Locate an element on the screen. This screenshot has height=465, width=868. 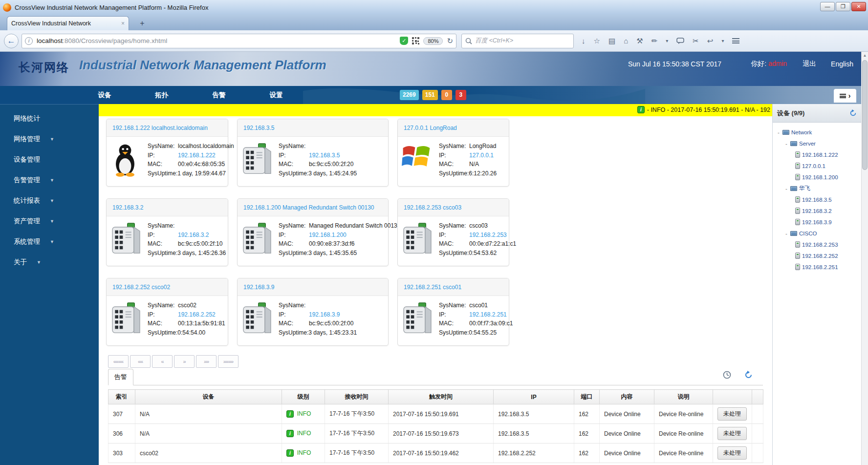
site-info-icon: i is located at coordinates (29, 41).